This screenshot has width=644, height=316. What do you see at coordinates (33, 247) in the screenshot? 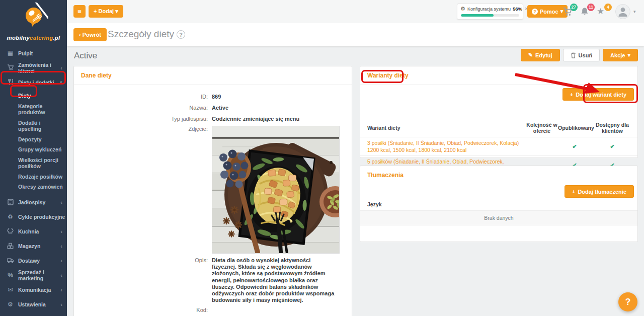
I see `sidebar-item-magazyn: Magazyn ‹` at bounding box center [33, 247].